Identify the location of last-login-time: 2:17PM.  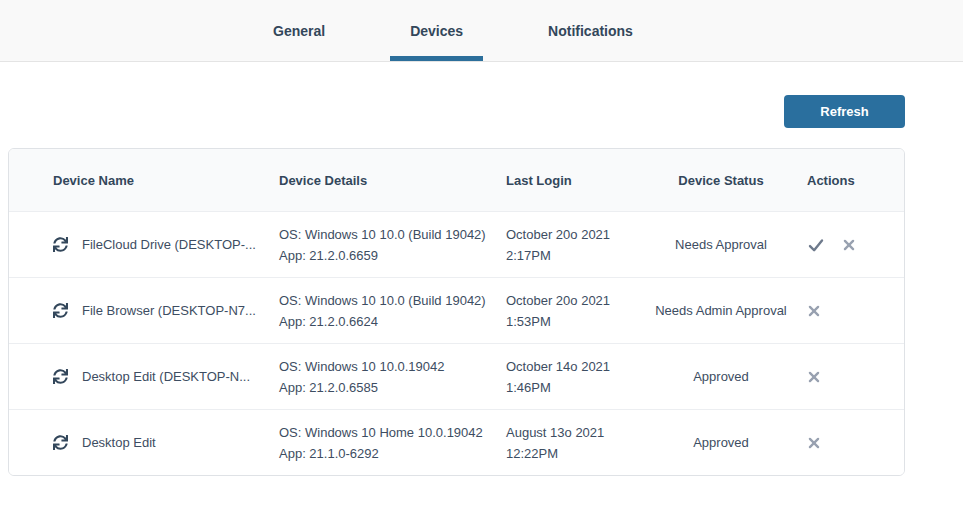
(578, 256).